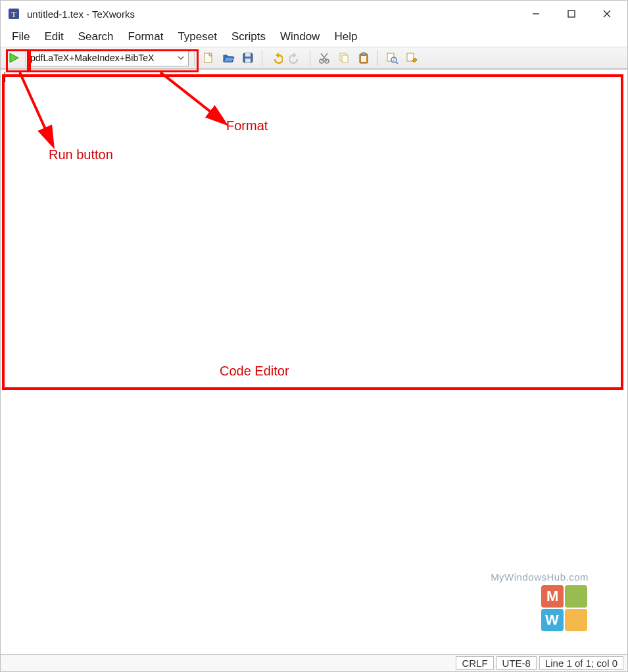 The height and width of the screenshot is (672, 628). Describe the element at coordinates (412, 58) in the screenshot. I see `replace-button` at that location.